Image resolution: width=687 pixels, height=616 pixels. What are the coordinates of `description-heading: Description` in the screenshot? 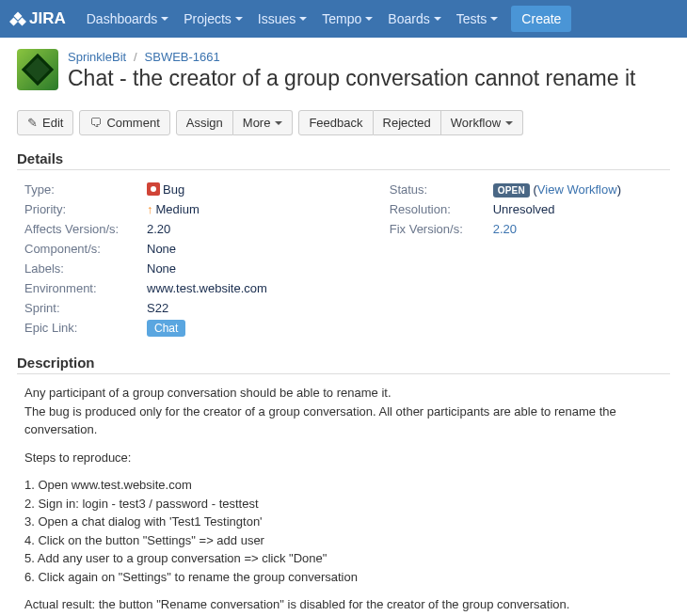 It's located at (344, 365).